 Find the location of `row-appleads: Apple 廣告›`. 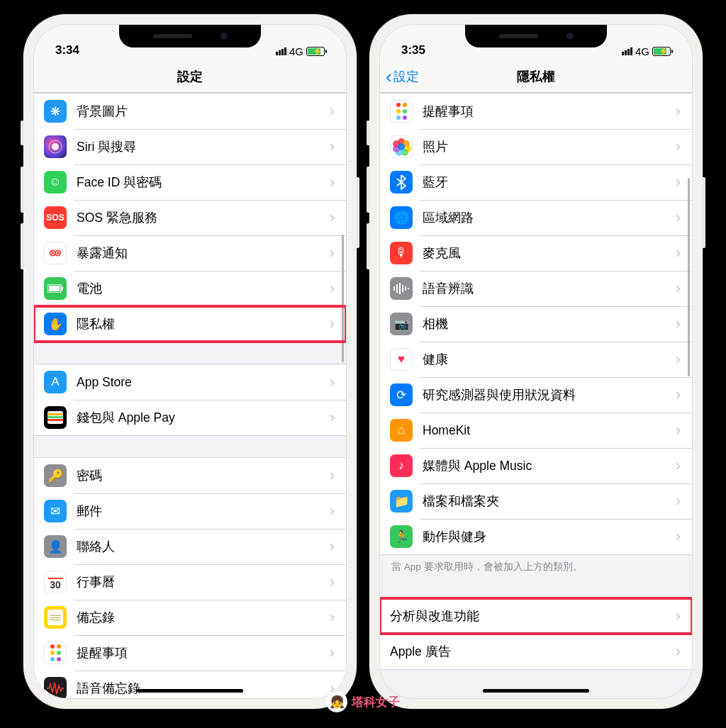

row-appleads: Apple 廣告› is located at coordinates (536, 651).